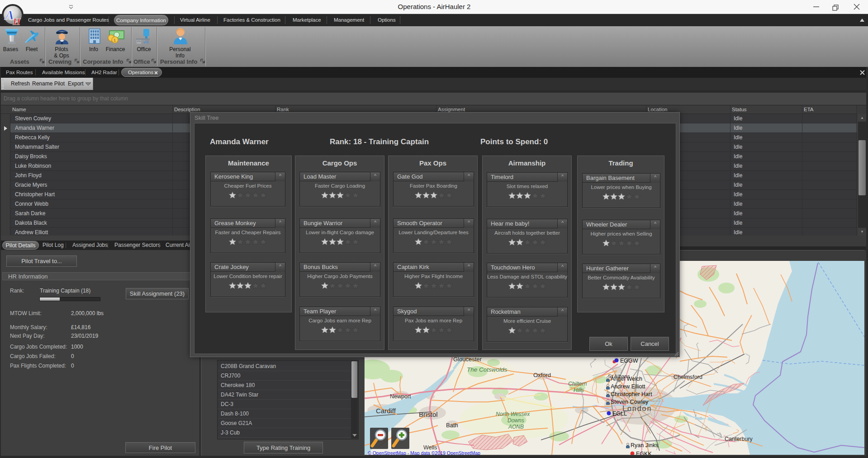 This screenshot has height=458, width=868. What do you see at coordinates (688, 377) in the screenshot?
I see `svg-text: Chelmsford` at bounding box center [688, 377].